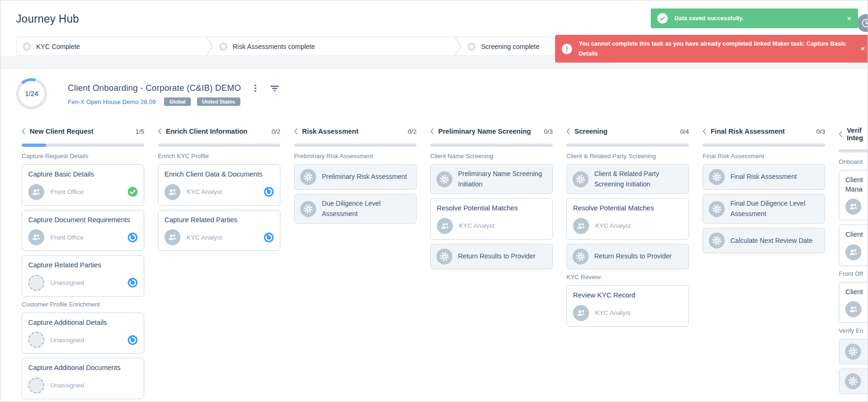  Describe the element at coordinates (255, 88) in the screenshot. I see `kebab-menu-icon` at that location.